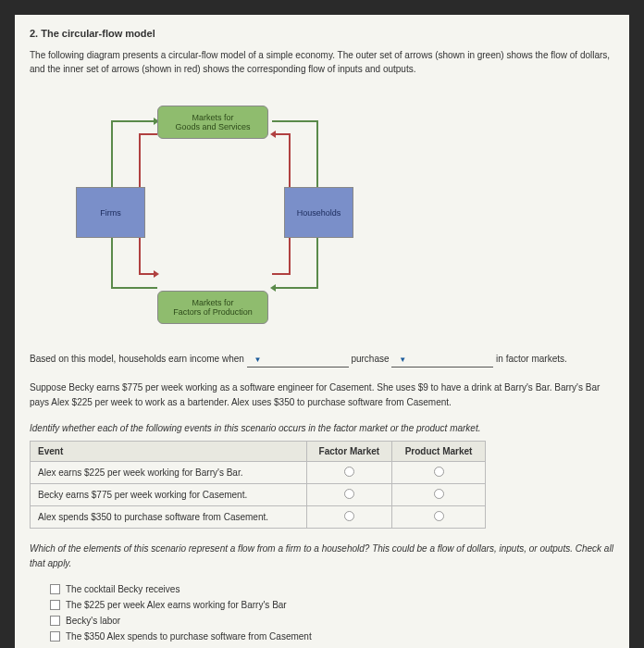 Image resolution: width=644 pixels, height=648 pixels. I want to click on question-number: 2., so click(33, 33).